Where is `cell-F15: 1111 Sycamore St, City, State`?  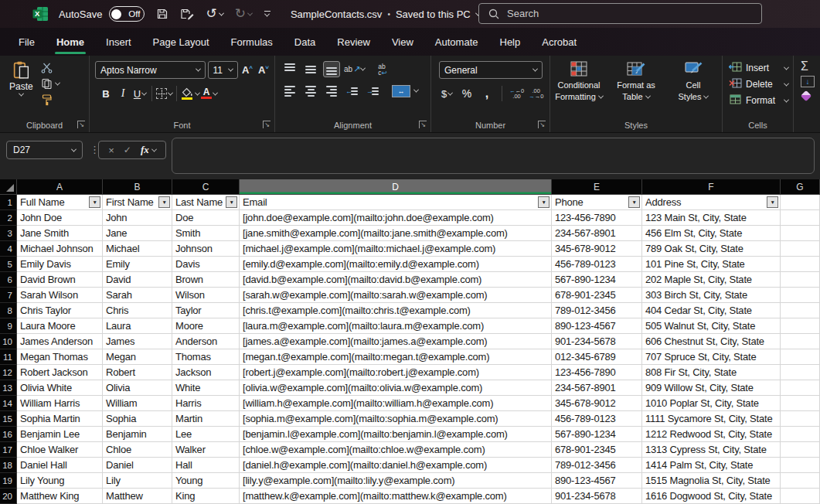
cell-F15: 1111 Sycamore St, City, State is located at coordinates (711, 419).